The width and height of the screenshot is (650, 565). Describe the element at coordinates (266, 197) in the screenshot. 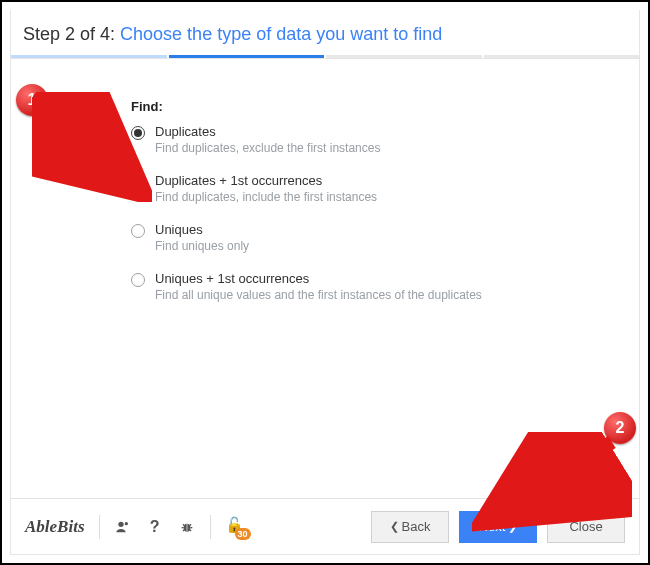

I see `option-desc: Find duplicates, include the first insta…` at that location.